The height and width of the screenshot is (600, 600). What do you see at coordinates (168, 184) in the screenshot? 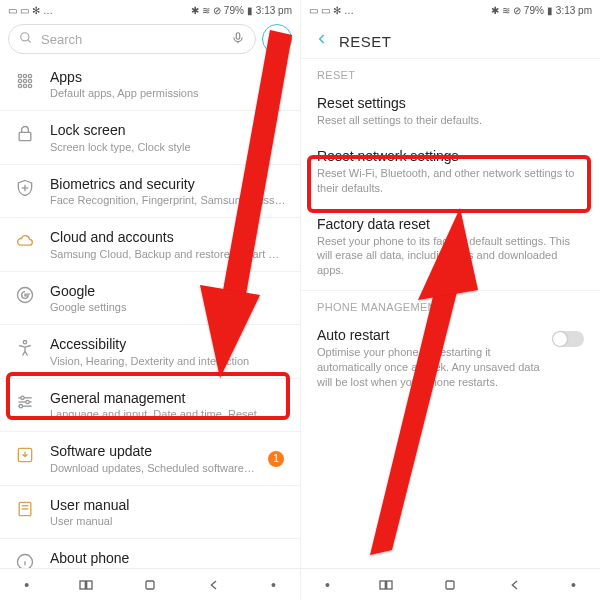
I see `row-title: Biometrics and security` at bounding box center [168, 184].